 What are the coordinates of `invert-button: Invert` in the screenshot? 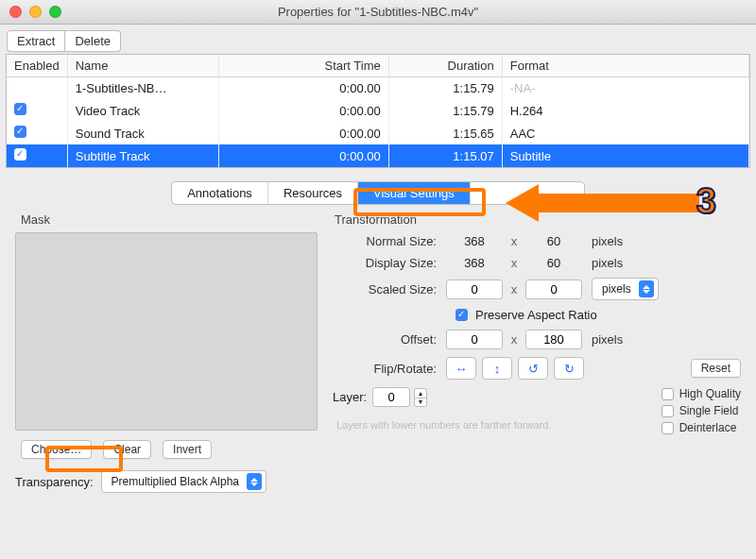 It's located at (187, 449).